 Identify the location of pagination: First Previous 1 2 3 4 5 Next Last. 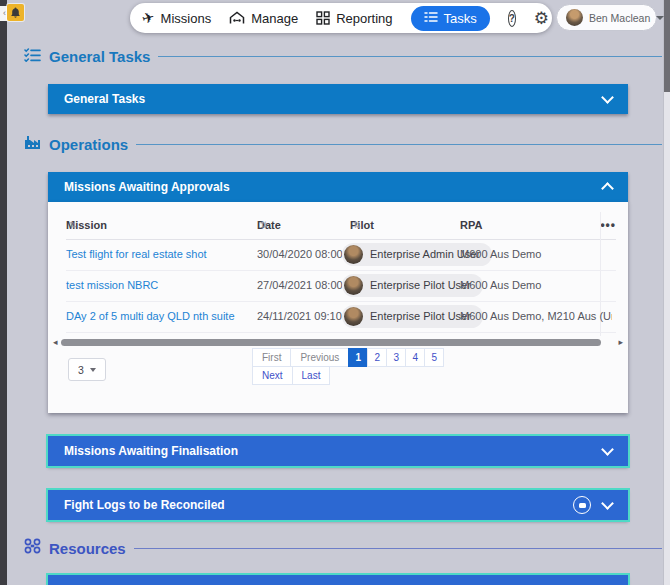
(348, 366).